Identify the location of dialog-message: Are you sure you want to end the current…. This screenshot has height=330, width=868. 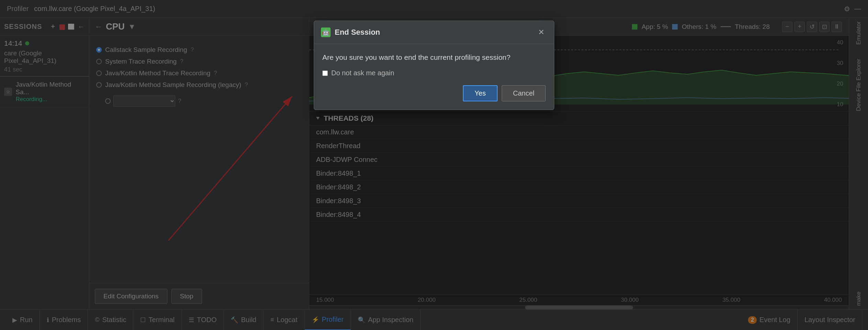
(434, 57).